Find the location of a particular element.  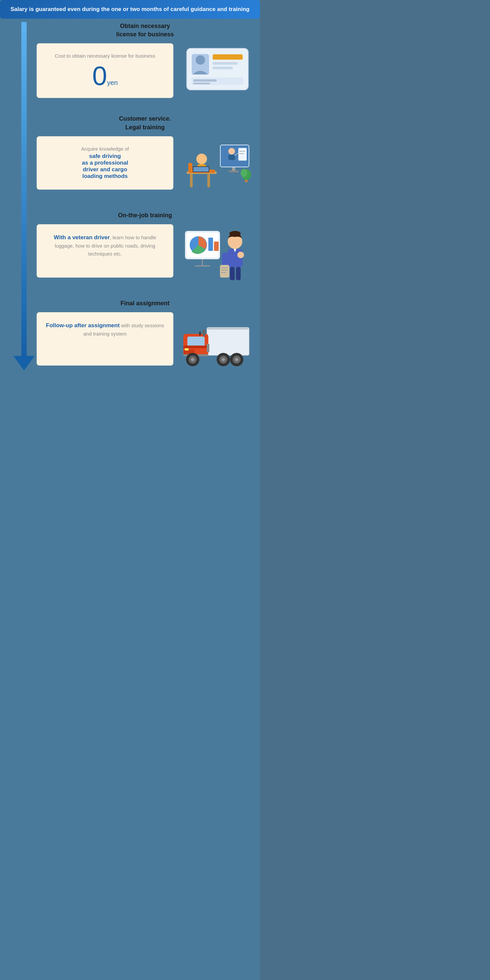

license-card-center: Cost to obtain necessary license for bus… is located at coordinates (105, 71).